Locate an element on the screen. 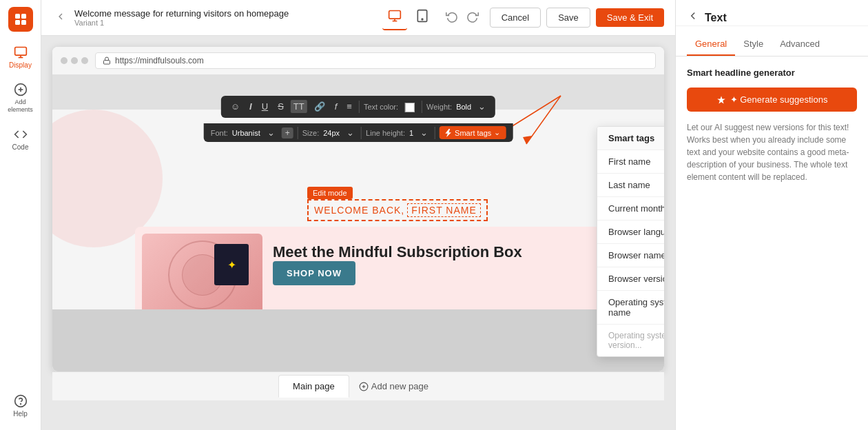  browser-url-bar: https://mindfulsouls.com is located at coordinates (375, 61).